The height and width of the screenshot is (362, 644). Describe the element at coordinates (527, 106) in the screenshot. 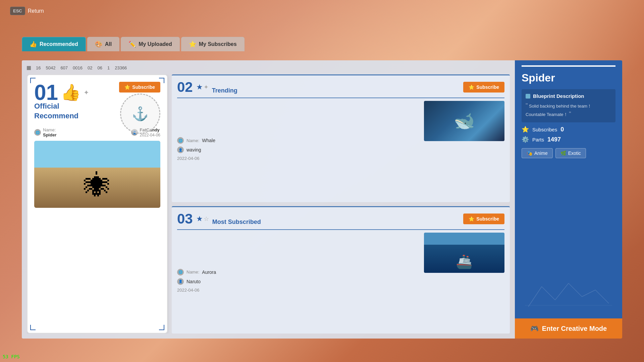

I see `quote-open: "` at that location.